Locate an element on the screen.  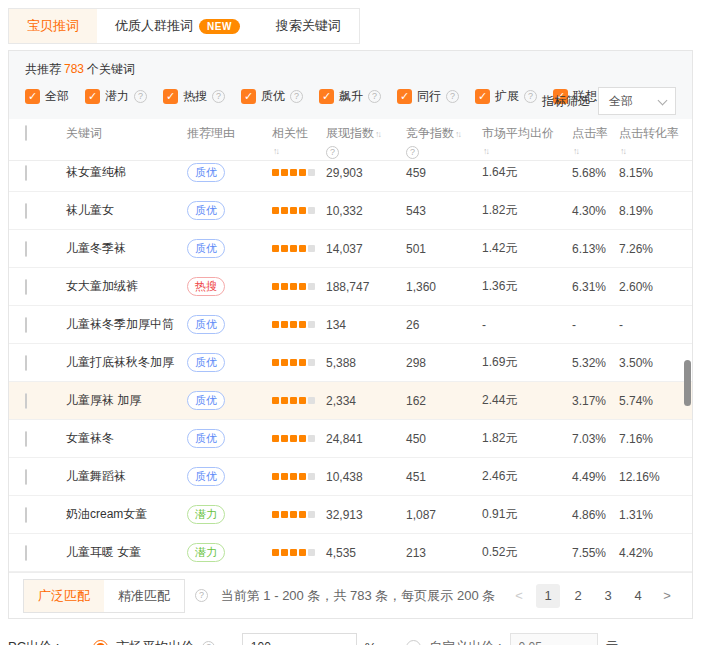
table-row: 儿童舞蹈袜 质优 10,438 451 2.46元 4.49% 12.16% is located at coordinates (350, 477).